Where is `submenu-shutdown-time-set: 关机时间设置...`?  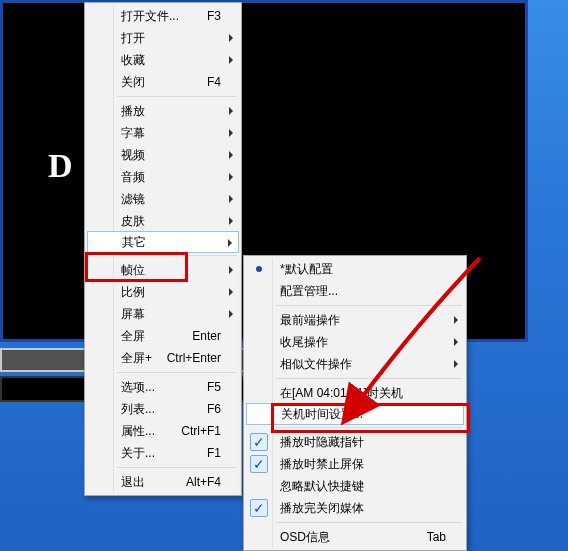 submenu-shutdown-time-set: 关机时间设置... is located at coordinates (355, 414).